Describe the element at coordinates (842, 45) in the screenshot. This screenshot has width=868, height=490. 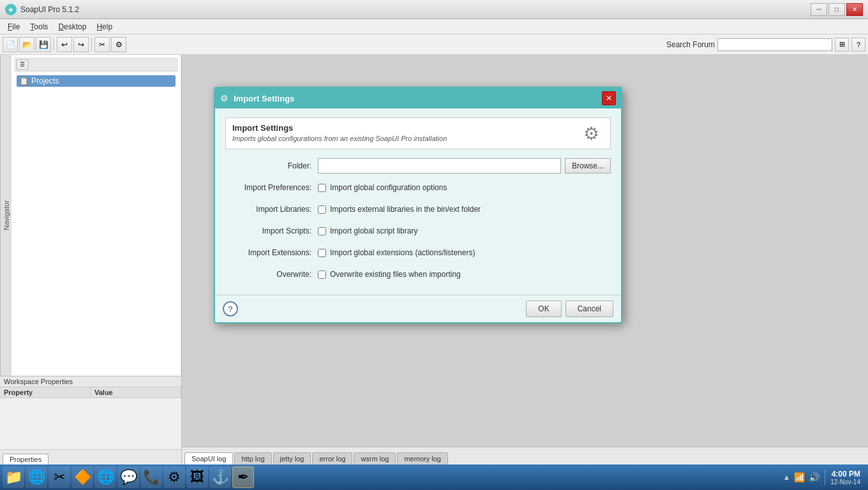
I see `search-submit-btn: ⊞` at that location.